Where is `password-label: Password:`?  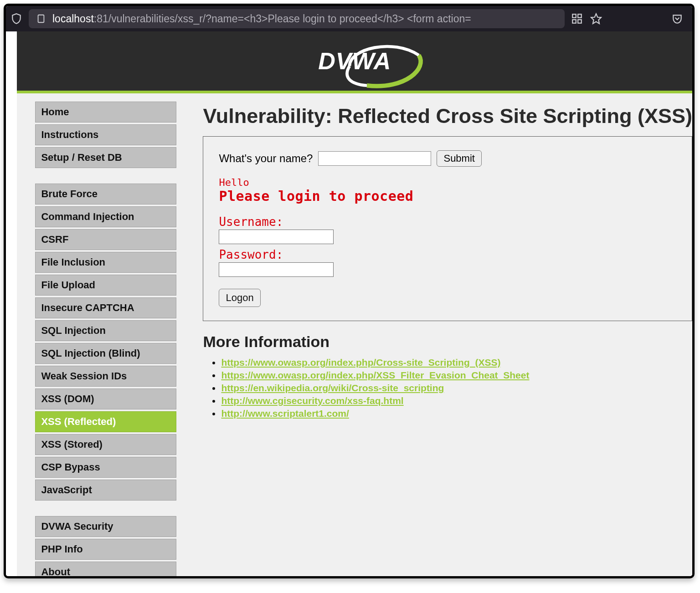 password-label: Password: is located at coordinates (448, 255).